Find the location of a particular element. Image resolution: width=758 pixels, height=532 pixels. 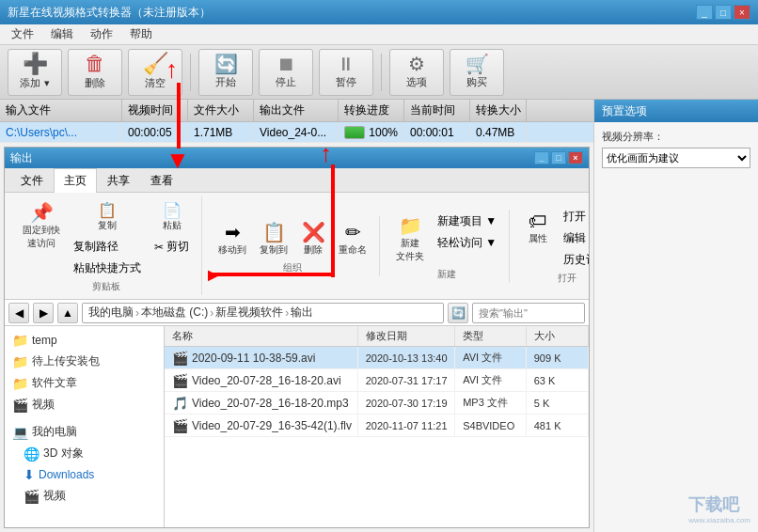

copy-path-button: 复制路径 is located at coordinates (107, 246).